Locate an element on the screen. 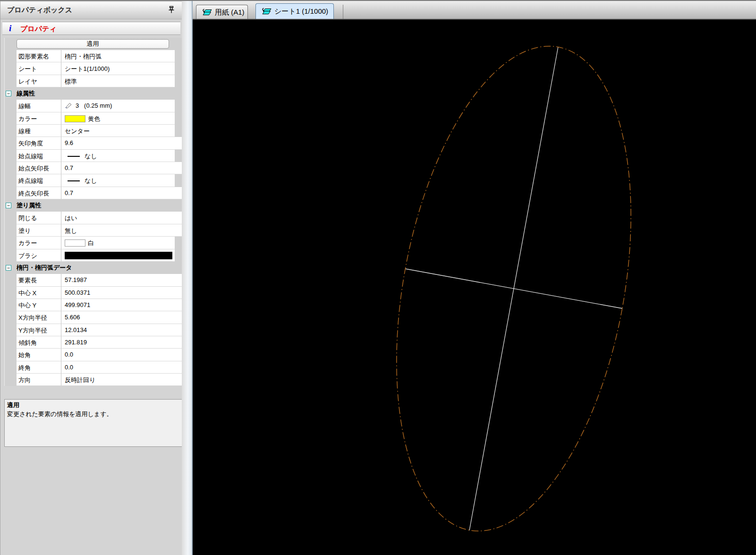 This screenshot has width=756, height=555. row-value: センター is located at coordinates (118, 131).